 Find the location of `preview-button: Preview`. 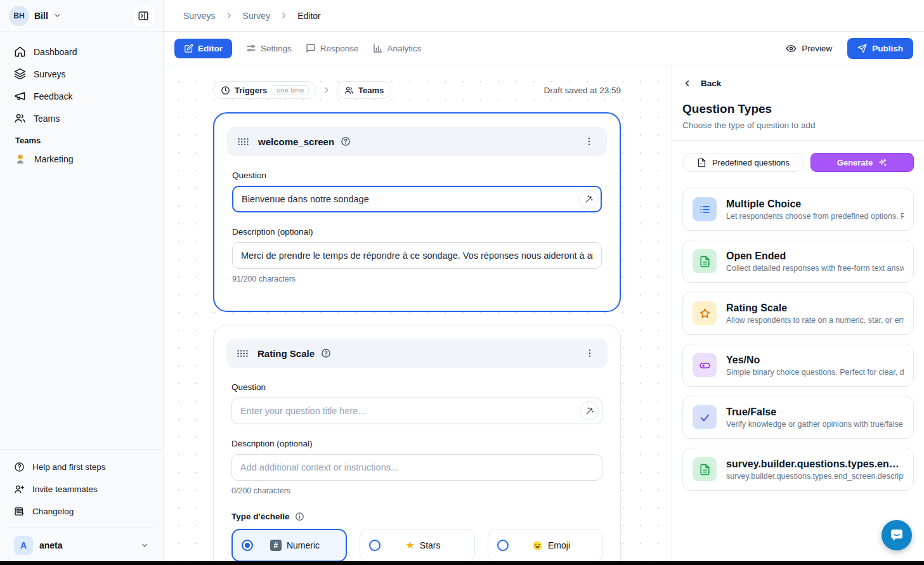

preview-button: Preview is located at coordinates (809, 48).